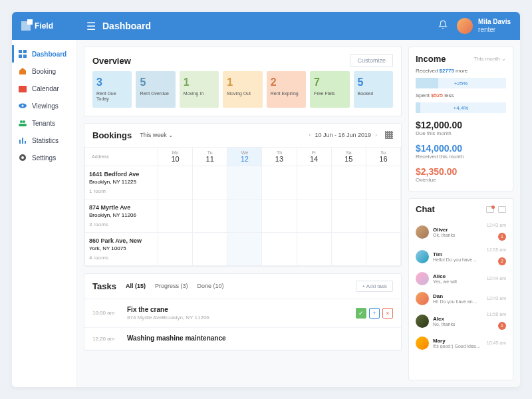 The height and width of the screenshot is (399, 532). What do you see at coordinates (279, 156) in the screenshot?
I see `day-header: Th13` at bounding box center [279, 156].